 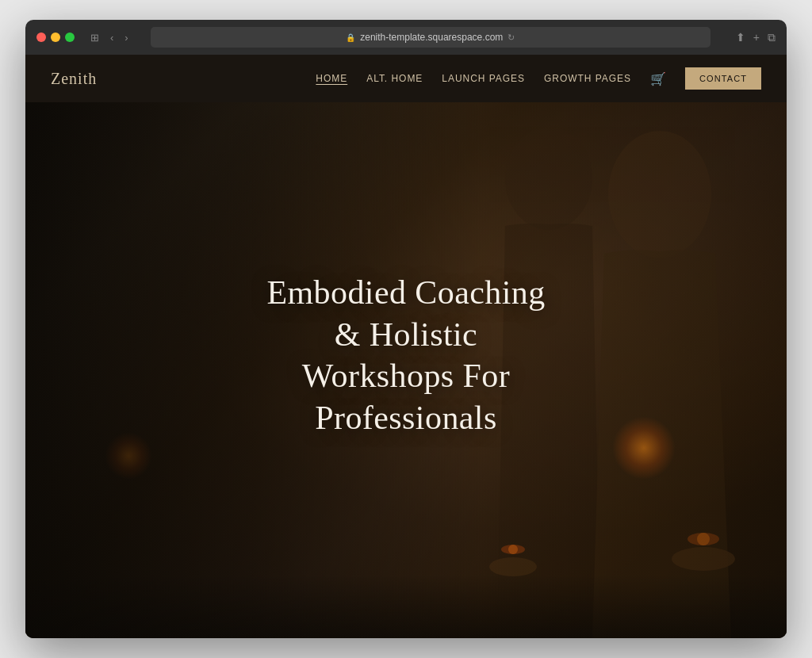 What do you see at coordinates (406, 37) in the screenshot?
I see `browser-chrome: ⊞ ‹ › 🔒 zenith-template.squarespace.com …` at bounding box center [406, 37].